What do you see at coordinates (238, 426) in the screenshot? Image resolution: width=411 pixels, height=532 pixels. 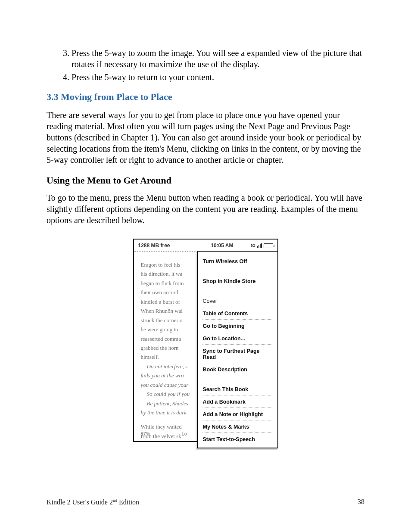 I see `menu-my-notes-marks: My Notes & Marks` at bounding box center [238, 426].